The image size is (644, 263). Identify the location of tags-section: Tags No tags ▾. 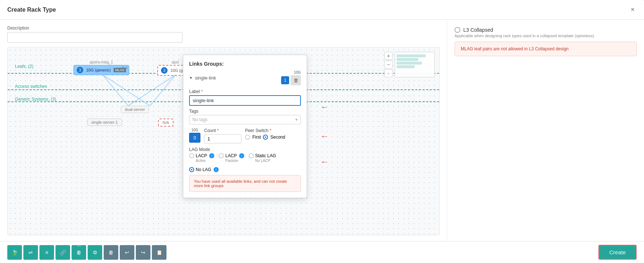
(245, 117).